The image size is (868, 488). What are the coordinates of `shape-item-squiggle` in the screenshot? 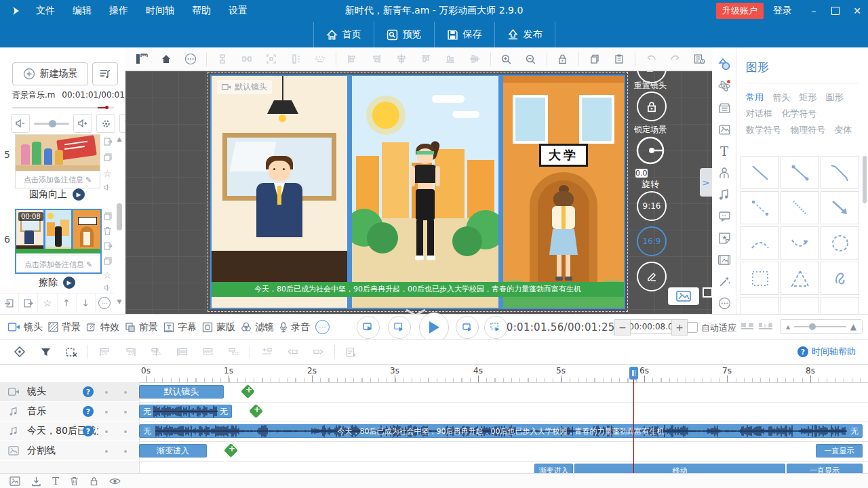 It's located at (840, 278).